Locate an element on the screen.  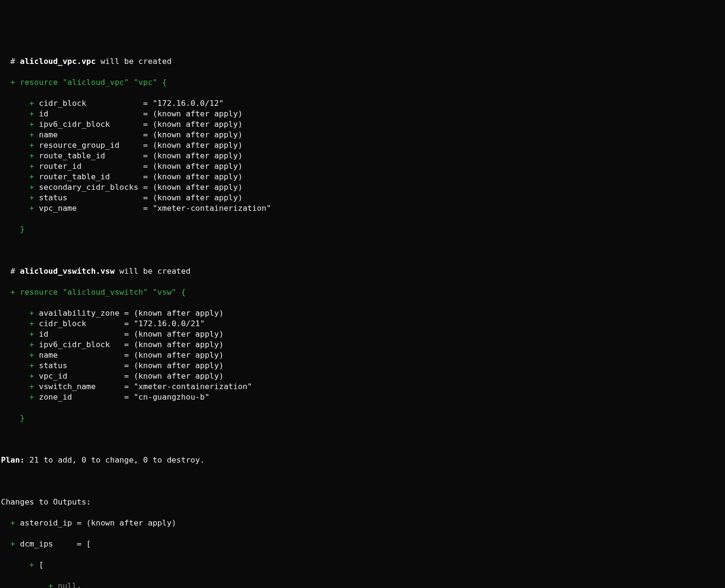
plan-line: Plan: 21 to add, 0 to change, 0 to destr… is located at coordinates (362, 460).